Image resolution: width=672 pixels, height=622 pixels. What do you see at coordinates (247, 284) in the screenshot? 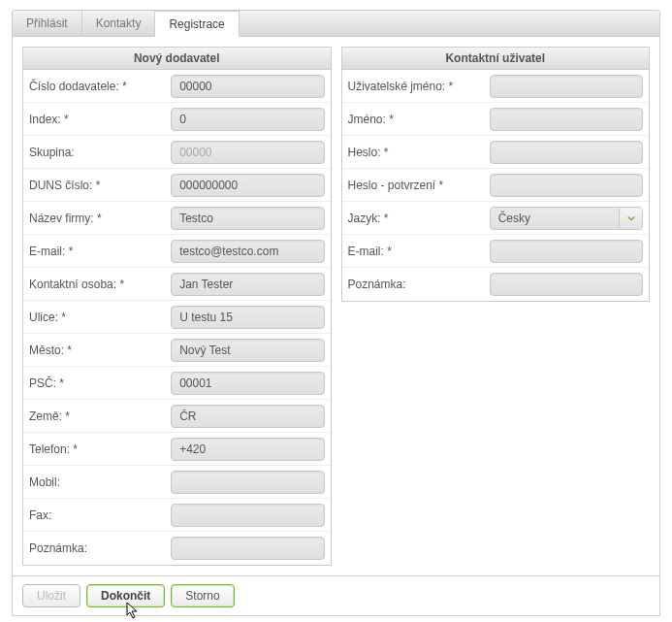
I see `input-contact` at bounding box center [247, 284].